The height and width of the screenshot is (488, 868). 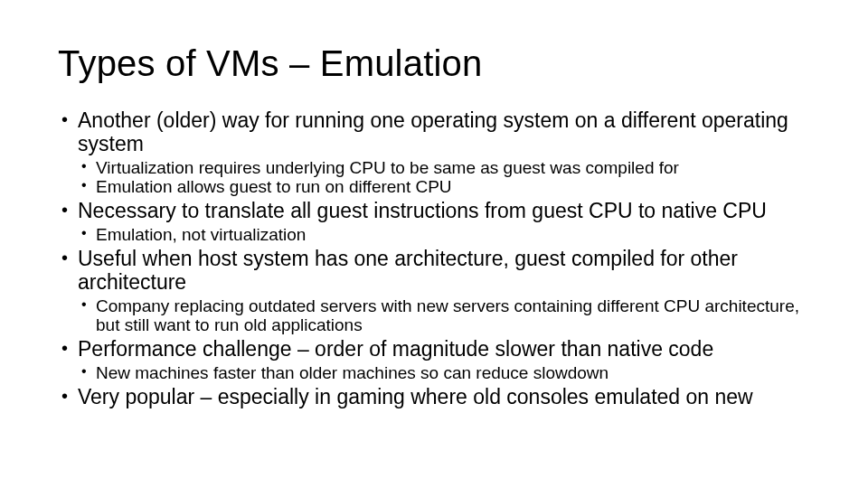 What do you see at coordinates (201, 235) in the screenshot?
I see `bullet-text: Emulation, not virtualization` at bounding box center [201, 235].